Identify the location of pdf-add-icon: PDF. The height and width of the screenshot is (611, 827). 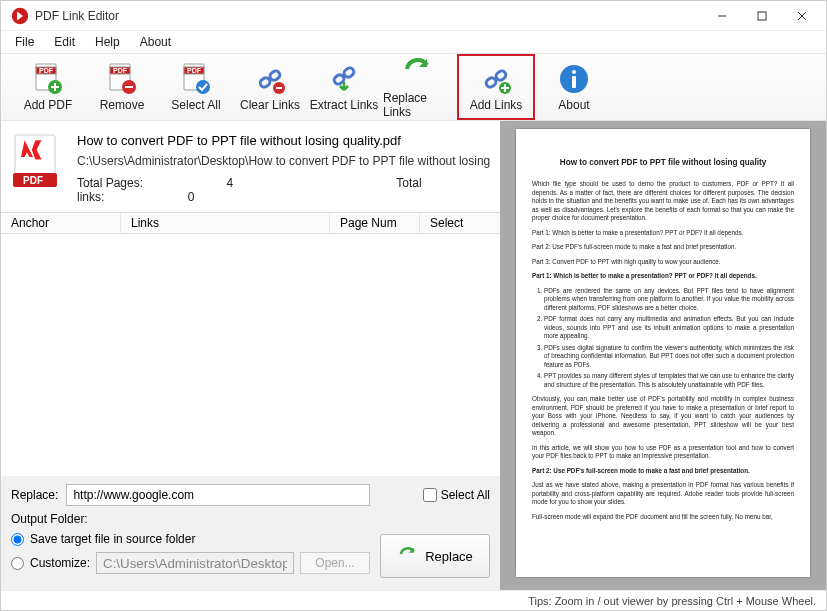
(48, 79).